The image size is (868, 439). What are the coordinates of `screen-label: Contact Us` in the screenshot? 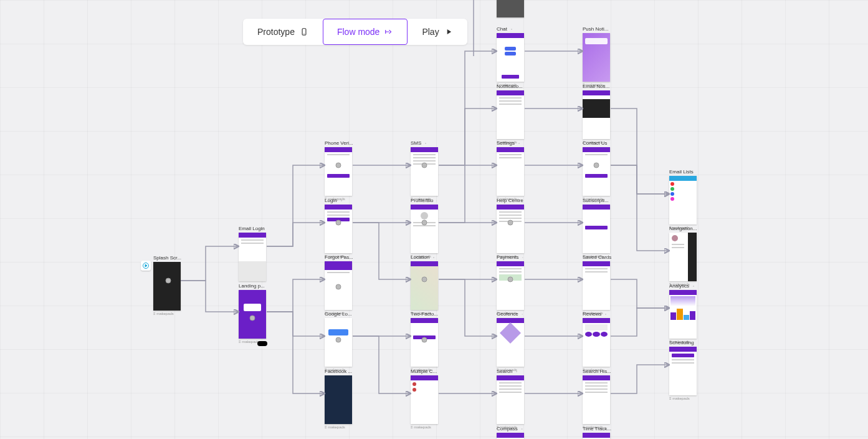 It's located at (595, 143).